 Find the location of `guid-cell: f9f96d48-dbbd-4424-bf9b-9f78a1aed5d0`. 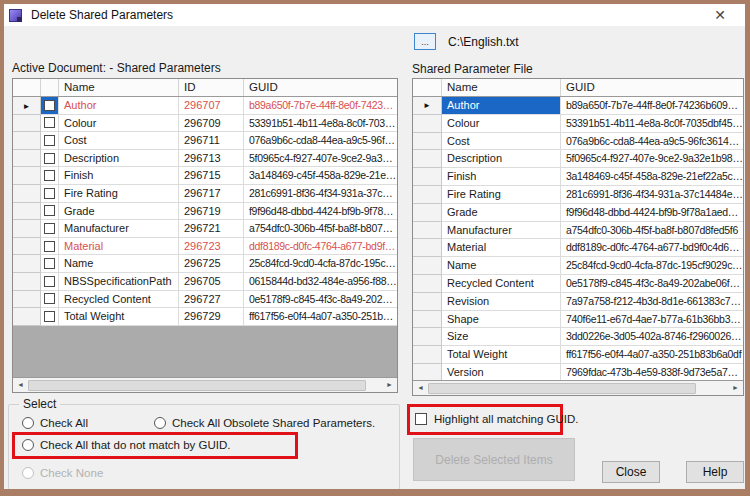

guid-cell: f9f96d48-dbbd-4424-bf9b-9f78a1aed5d0 is located at coordinates (652, 213).